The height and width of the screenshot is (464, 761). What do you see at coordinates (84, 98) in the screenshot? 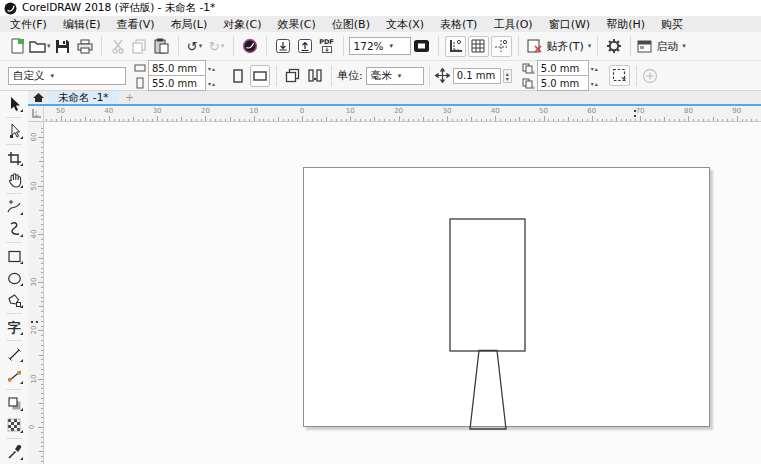
I see `tab-untitled-document: 未命名 -1*` at bounding box center [84, 98].